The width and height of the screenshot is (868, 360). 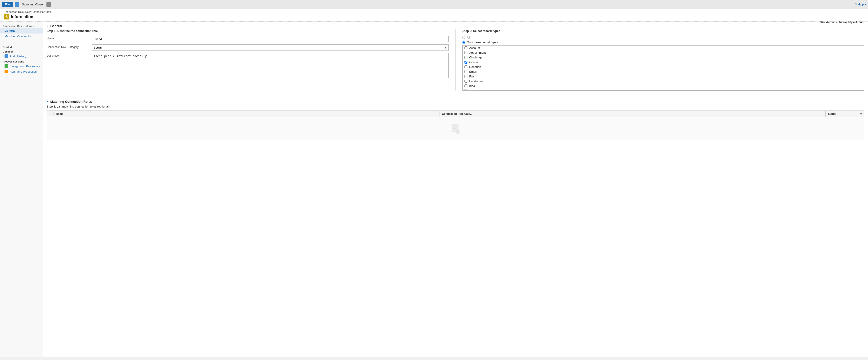 What do you see at coordinates (842, 22) in the screenshot?
I see `working-on-label: Working on solution: My solution` at bounding box center [842, 22].